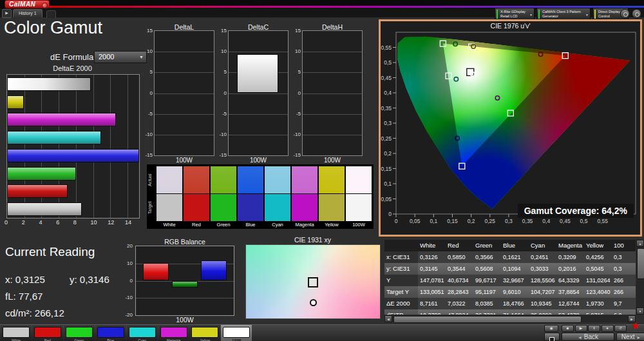  I want to click on stop-icon, so click(552, 339).